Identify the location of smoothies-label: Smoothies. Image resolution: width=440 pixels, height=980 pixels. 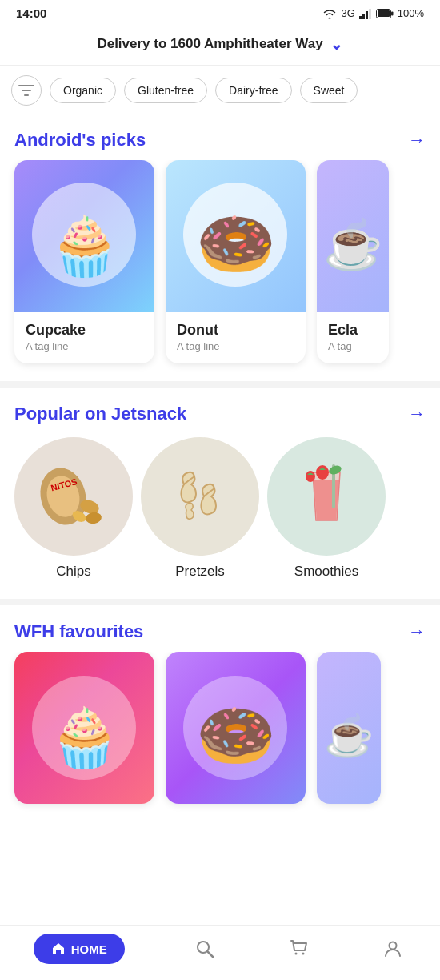
(326, 572).